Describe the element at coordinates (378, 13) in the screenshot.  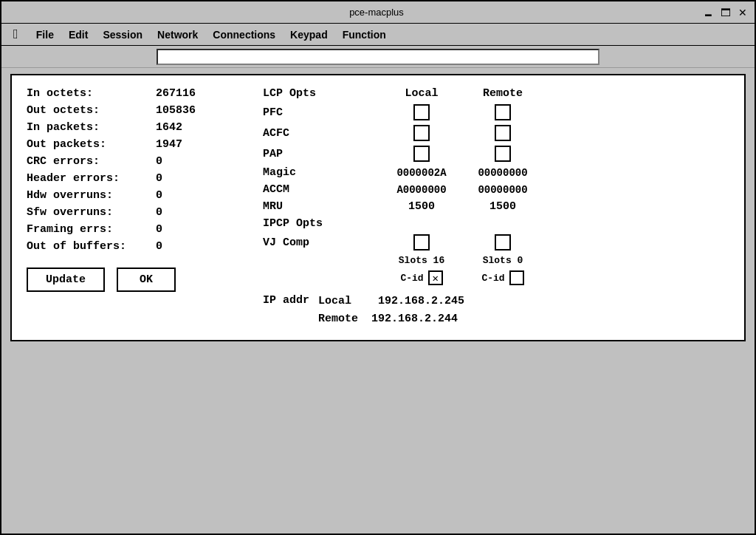
I see `title-bar: pce-macplus 🗕 🗖 ✕` at that location.